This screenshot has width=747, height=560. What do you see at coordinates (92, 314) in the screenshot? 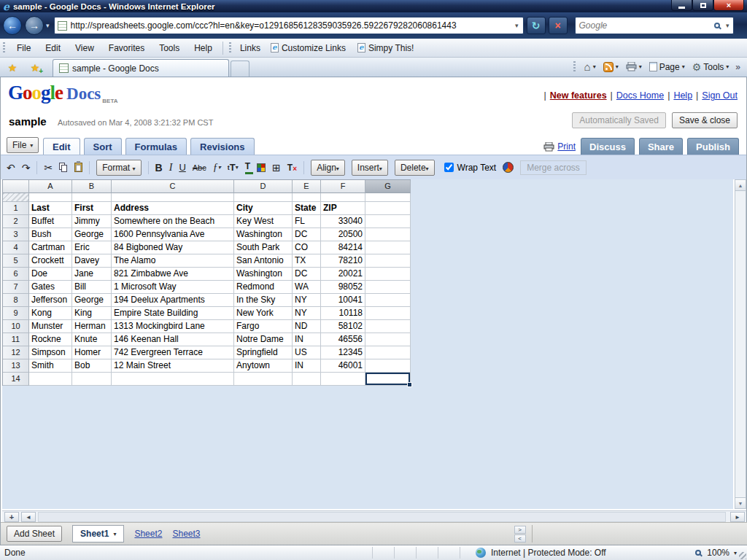
I see `cell-B9: King` at bounding box center [92, 314].